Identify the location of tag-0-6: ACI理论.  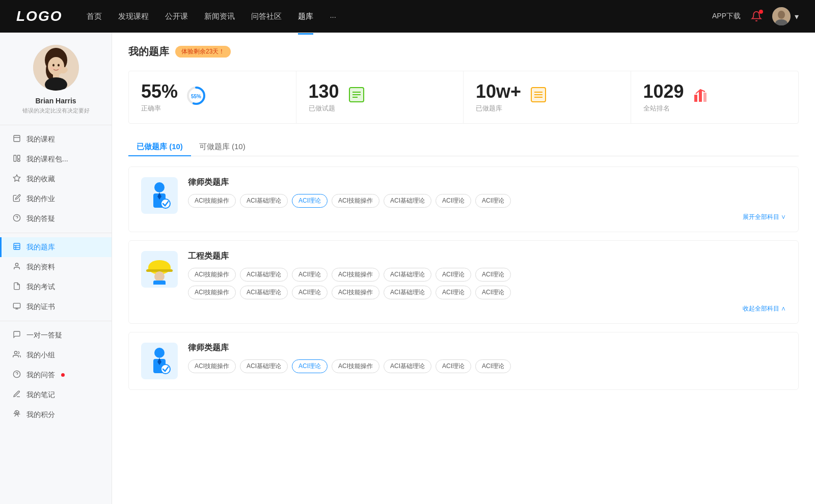
(493, 201).